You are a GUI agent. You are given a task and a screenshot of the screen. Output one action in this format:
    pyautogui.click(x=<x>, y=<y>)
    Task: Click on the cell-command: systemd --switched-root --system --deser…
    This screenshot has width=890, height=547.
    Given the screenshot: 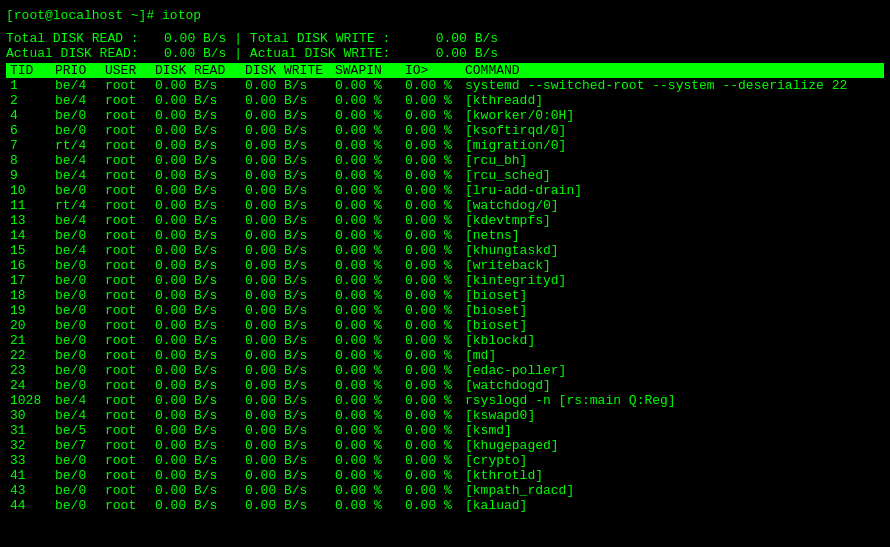 What is the action you would take?
    pyautogui.click(x=672, y=86)
    